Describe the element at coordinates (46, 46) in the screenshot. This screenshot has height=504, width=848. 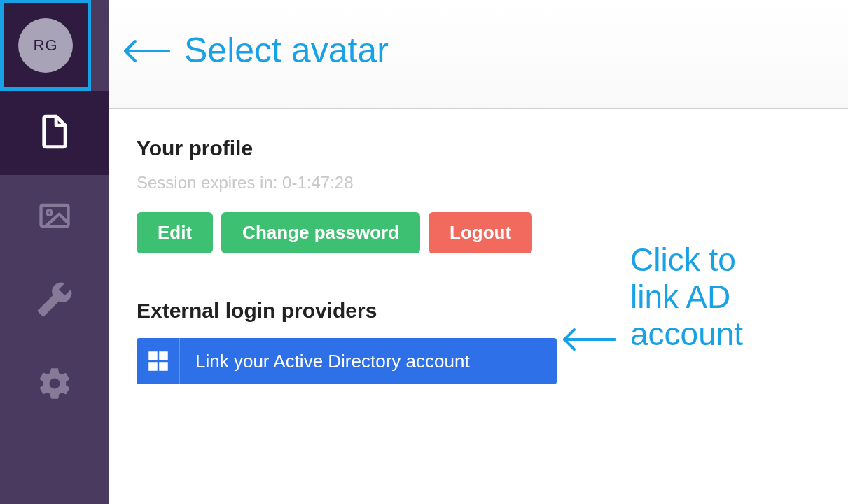
I see `avatar: RG` at that location.